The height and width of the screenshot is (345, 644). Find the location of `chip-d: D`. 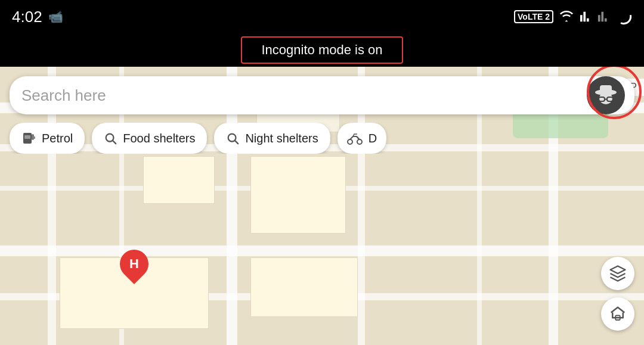

chip-d: D is located at coordinates (362, 138).